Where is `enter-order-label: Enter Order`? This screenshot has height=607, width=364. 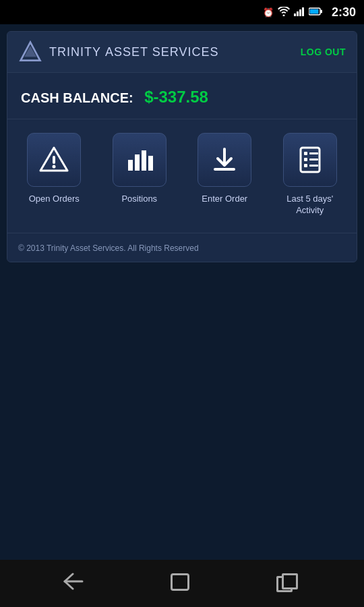
enter-order-label: Enter Order is located at coordinates (224, 200).